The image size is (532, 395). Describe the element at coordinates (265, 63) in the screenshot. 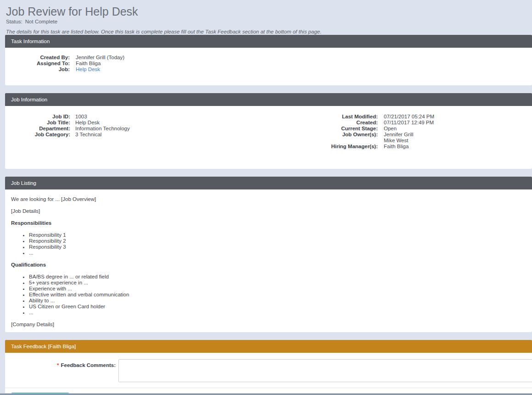

I see `field-row-assigned-to: Assigned To: Faith Bliga` at that location.